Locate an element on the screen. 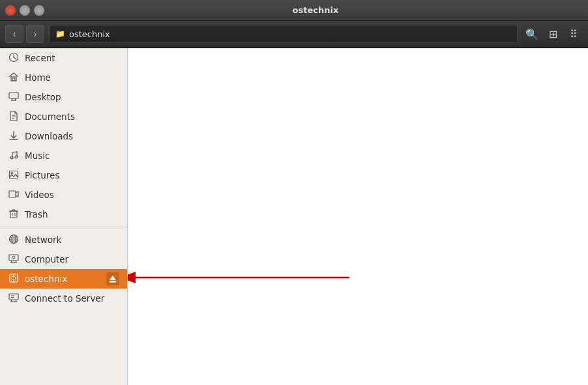 The image size is (588, 385). titlebar: ostechnix is located at coordinates (294, 10).